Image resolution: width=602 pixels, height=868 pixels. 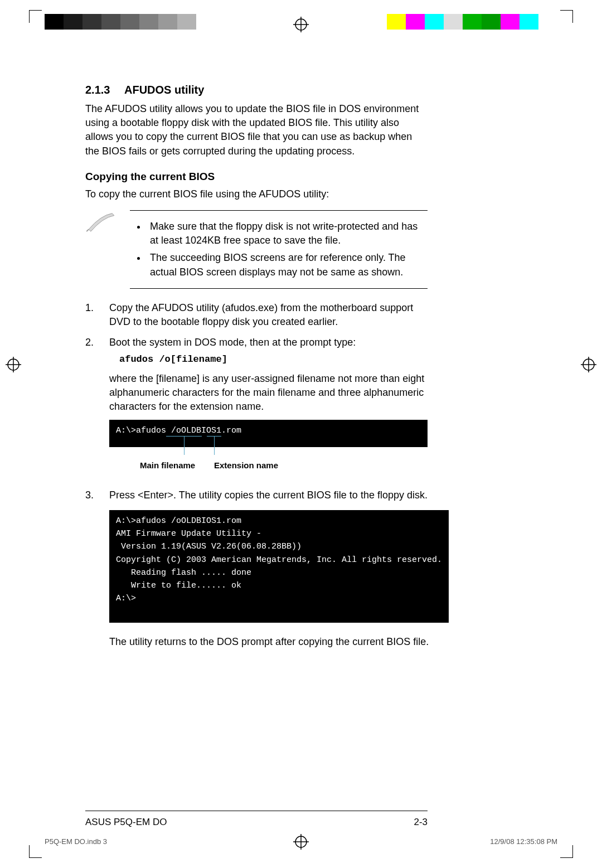 I want to click on subsection-intro: To copy the current BIOS file using the …, so click(x=256, y=194).